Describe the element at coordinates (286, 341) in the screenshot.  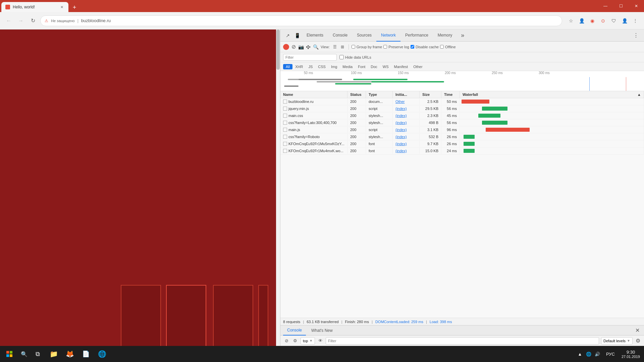
I see `console-clear-icon: ⊘` at that location.